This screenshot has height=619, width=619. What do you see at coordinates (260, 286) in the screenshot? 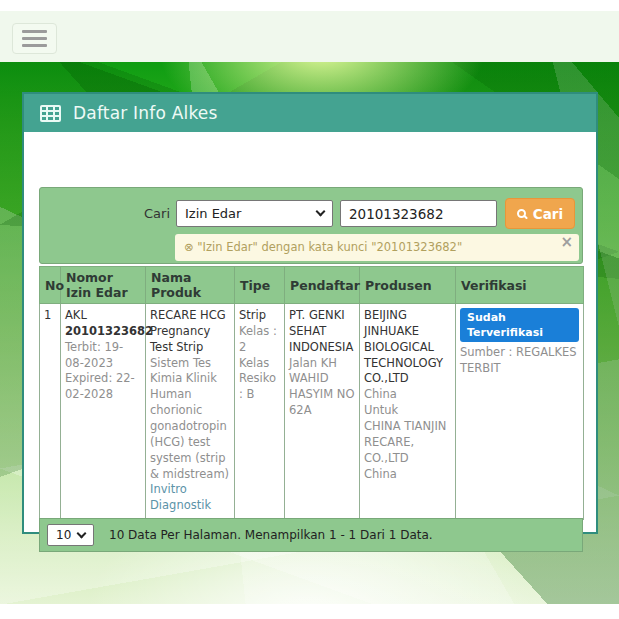
I see `col-header-tipe: Tipe` at bounding box center [260, 286].